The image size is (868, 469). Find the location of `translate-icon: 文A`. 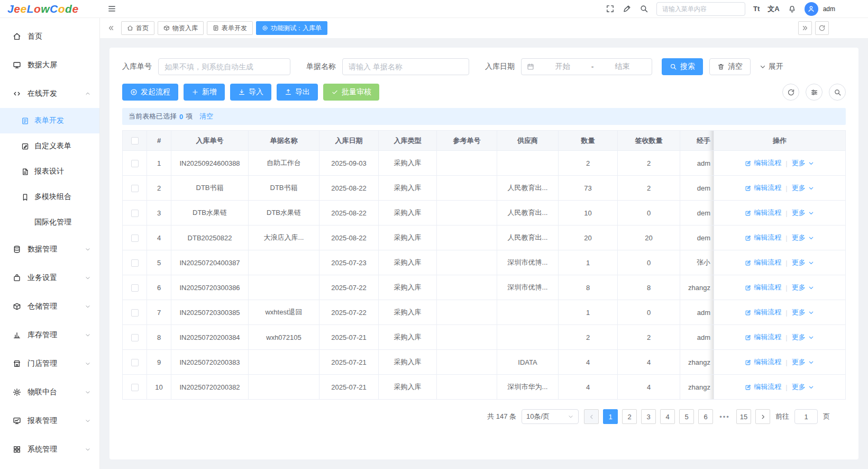

translate-icon: 文A is located at coordinates (773, 9).